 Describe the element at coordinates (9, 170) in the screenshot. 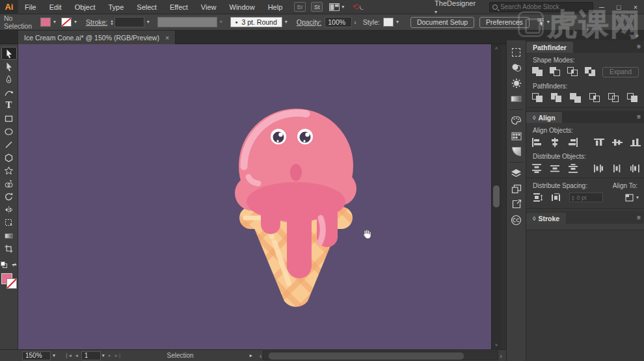

I see `star-tool` at that location.